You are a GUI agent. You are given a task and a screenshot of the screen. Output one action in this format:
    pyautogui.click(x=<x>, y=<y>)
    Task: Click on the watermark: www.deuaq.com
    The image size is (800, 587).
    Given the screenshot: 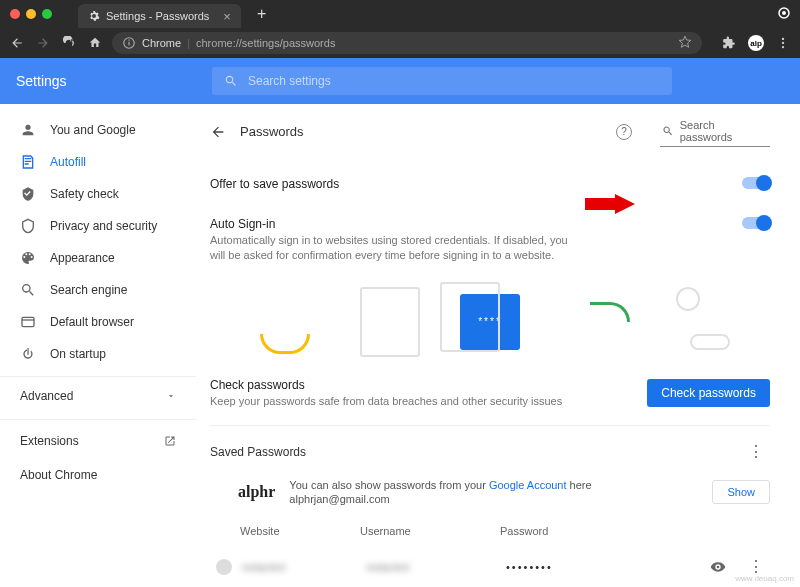 What is the action you would take?
    pyautogui.click(x=764, y=578)
    